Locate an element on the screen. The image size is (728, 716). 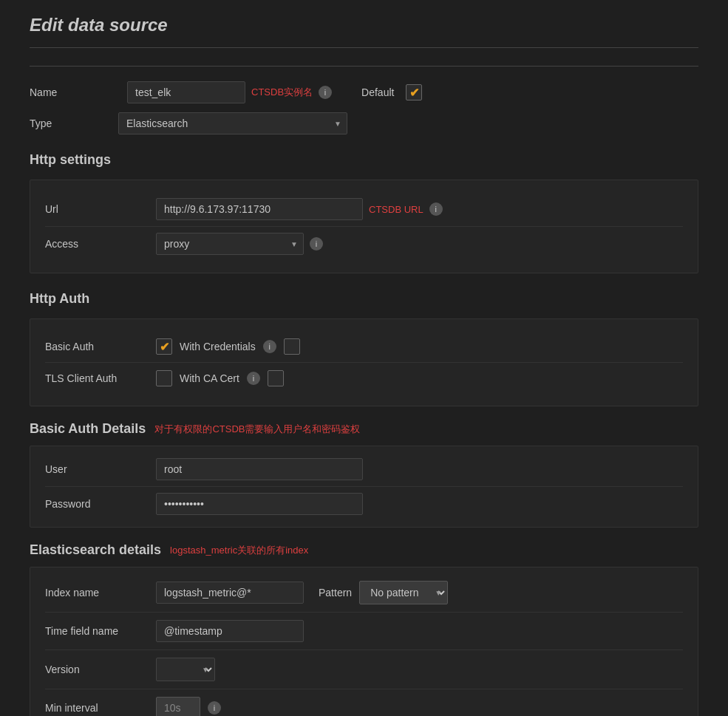
pattern-select: No pattern Daily Weekly Monthly Yearly is located at coordinates (404, 593).